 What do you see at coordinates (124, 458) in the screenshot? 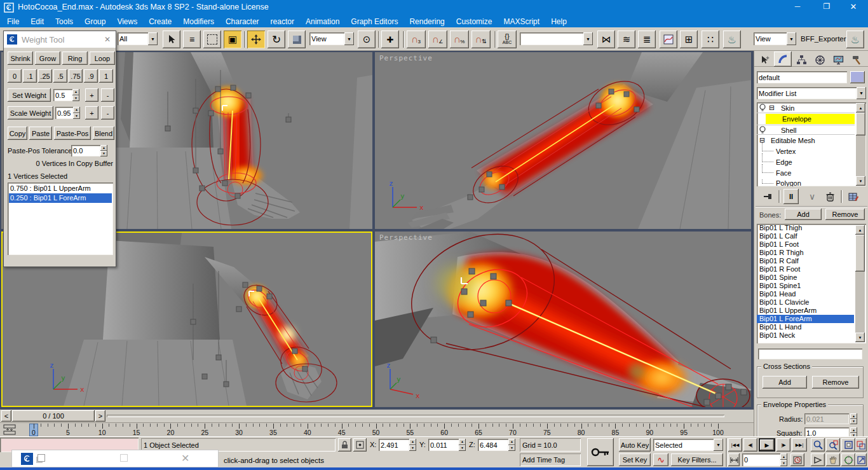
I see `mini-window-restore-icon` at bounding box center [124, 458].